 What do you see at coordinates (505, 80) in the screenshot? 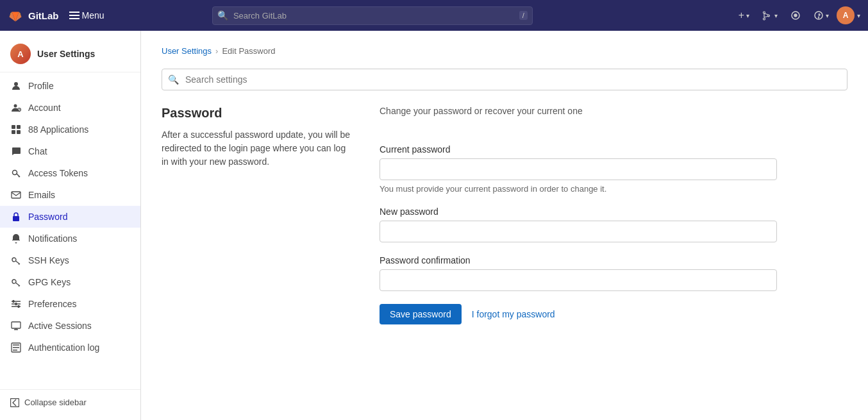
I see `search-settings-input` at bounding box center [505, 80].